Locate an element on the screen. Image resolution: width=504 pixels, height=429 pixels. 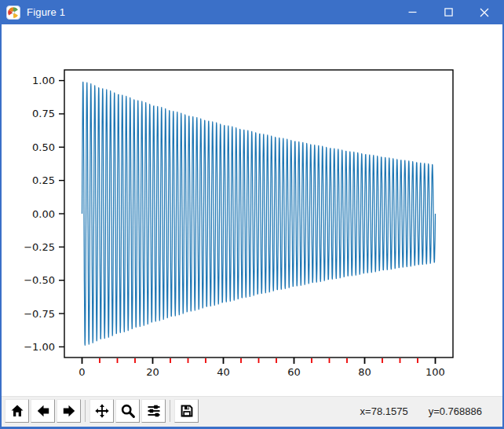
x-tick-label: 40 is located at coordinates (223, 372).